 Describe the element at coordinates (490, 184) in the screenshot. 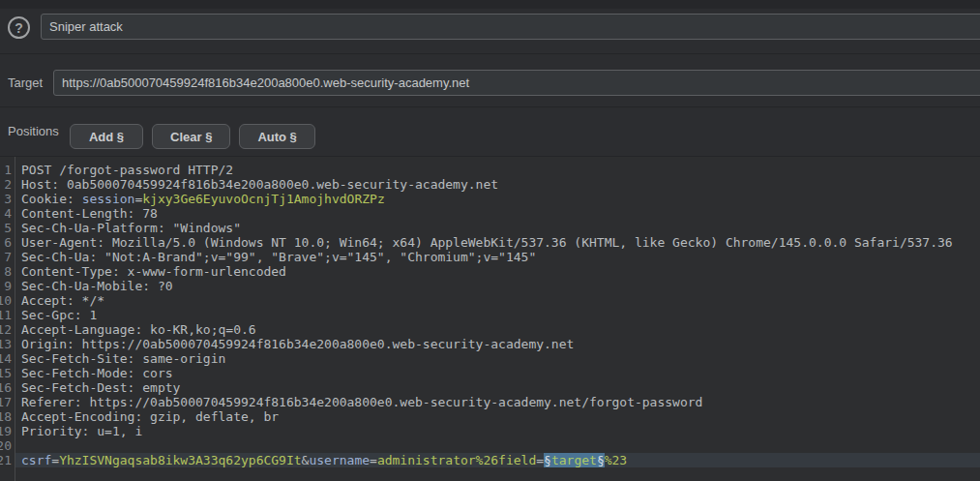

I see `editor-line: 2Host: 0ab500070459924f816b34e200a800e0.…` at that location.